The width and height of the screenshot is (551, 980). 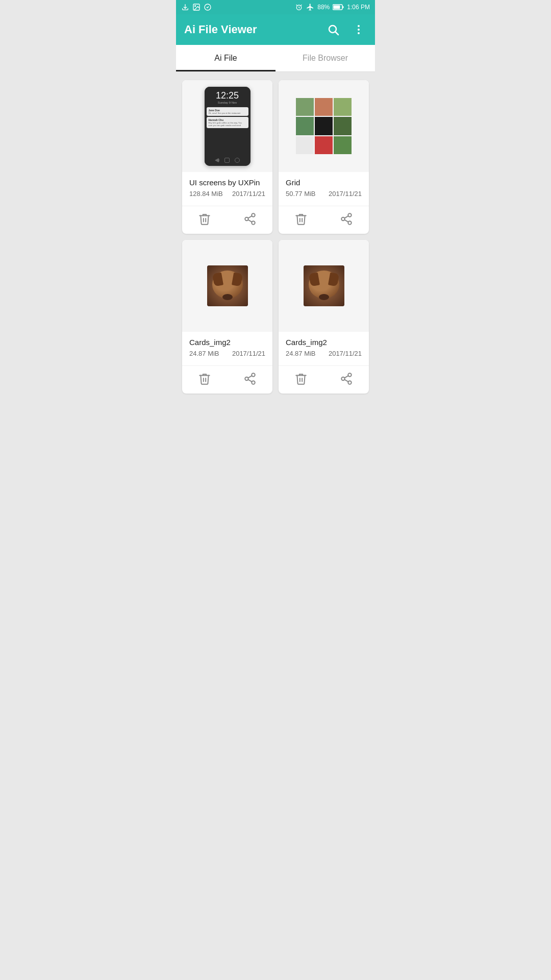 I want to click on card-info: Grid 50.77 MiB 2017/11/21, so click(x=323, y=189).